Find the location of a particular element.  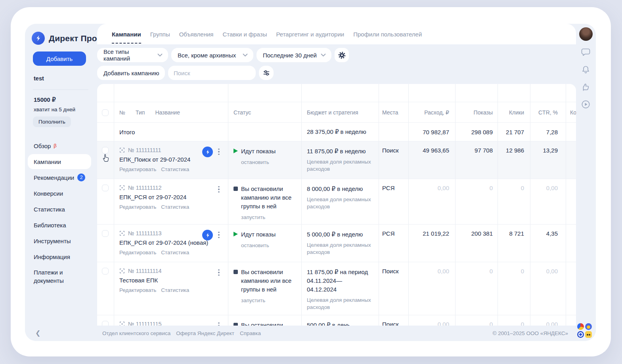

sidebar-item-payments: Платежи и документы is located at coordinates (59, 277).